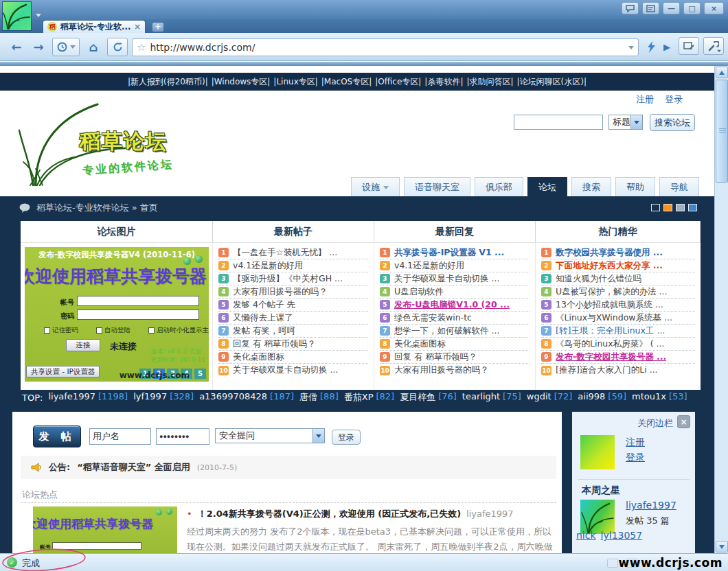 This screenshot has width=728, height=571. Describe the element at coordinates (38, 15) in the screenshot. I see `app-menu-caret` at that location.